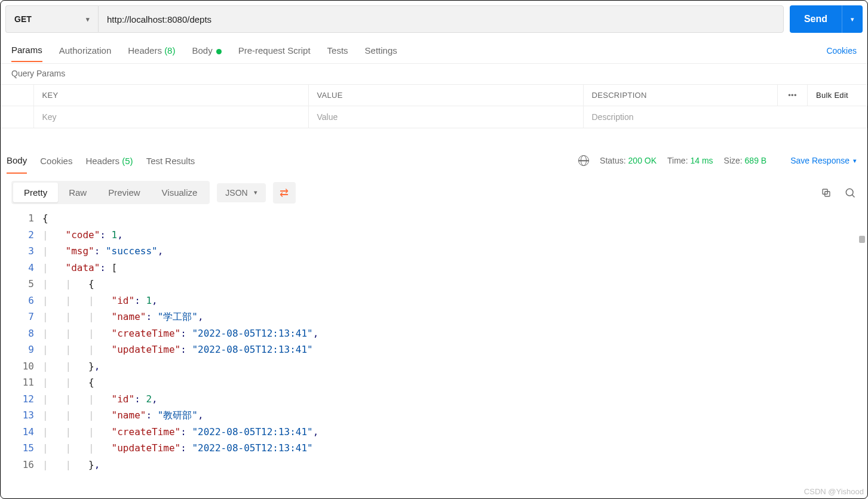 The height and width of the screenshot is (499, 868). Describe the element at coordinates (171, 161) in the screenshot. I see `response-tab-test-results: Test Results` at that location.